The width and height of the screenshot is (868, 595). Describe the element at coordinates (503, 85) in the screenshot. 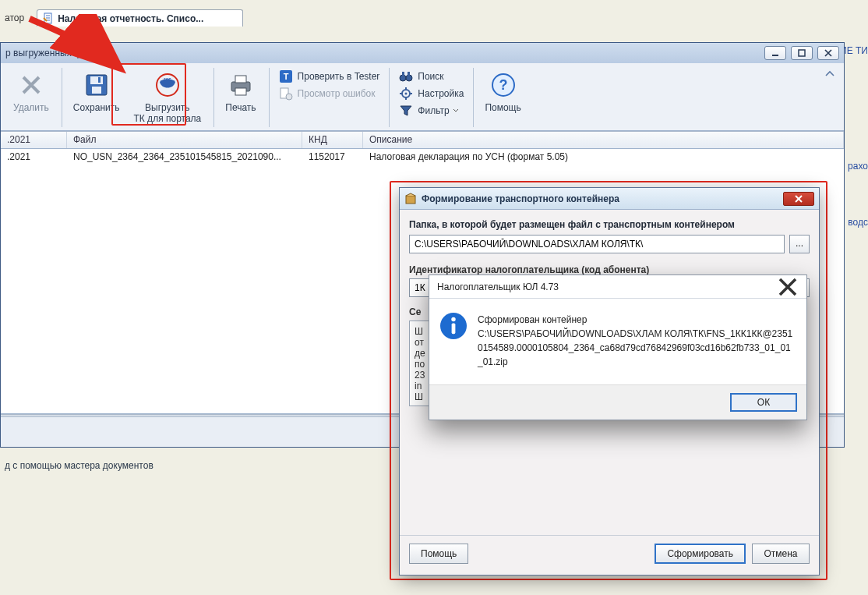

I see `help-icon: ?` at that location.